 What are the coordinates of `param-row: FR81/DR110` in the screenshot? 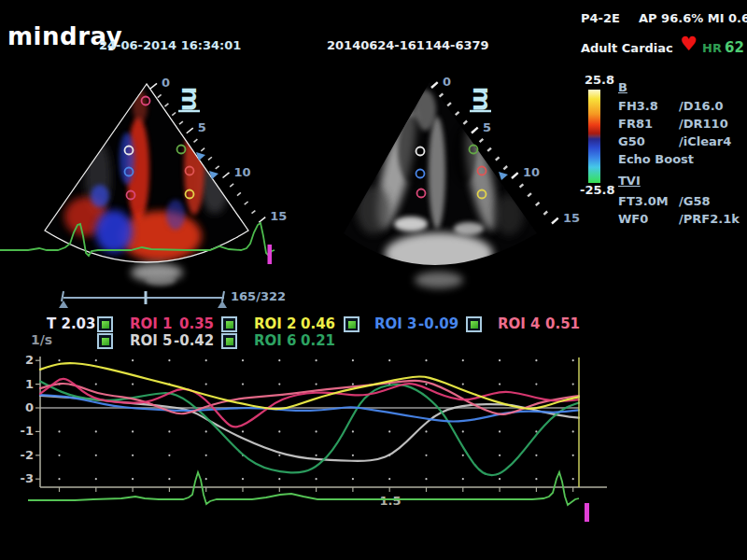 It's located at (680, 123).